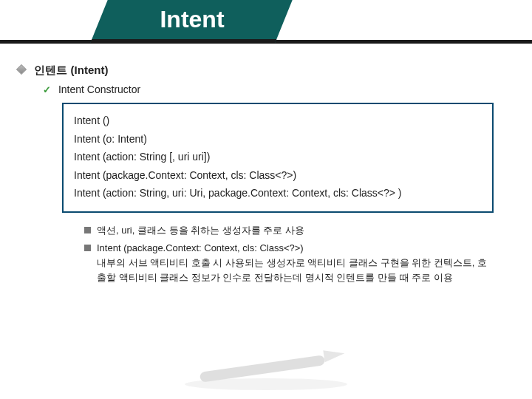 Image resolution: width=532 pixels, height=399 pixels. Describe the element at coordinates (21, 69) in the screenshot. I see `diamond-bullet-icon` at that location.